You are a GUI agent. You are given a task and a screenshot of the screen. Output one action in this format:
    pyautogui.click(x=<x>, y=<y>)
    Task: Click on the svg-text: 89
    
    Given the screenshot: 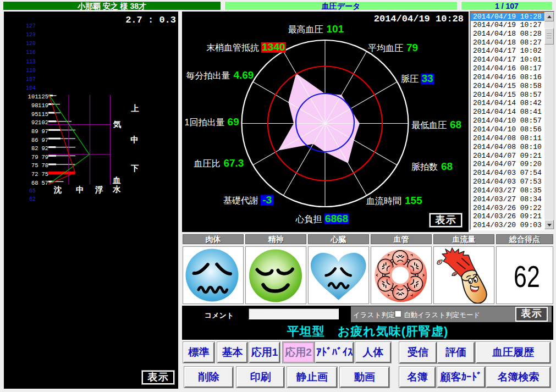 What is the action you would take?
    pyautogui.click(x=35, y=131)
    